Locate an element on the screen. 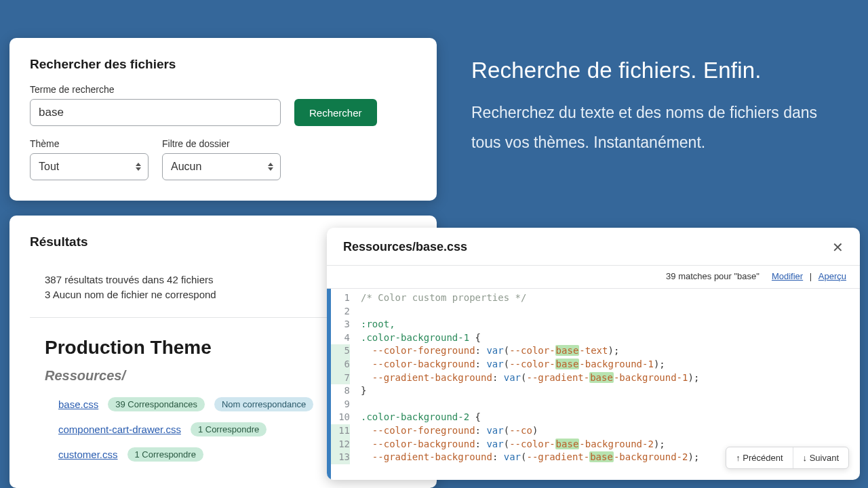  term-label: Terme de recherche is located at coordinates (155, 89).